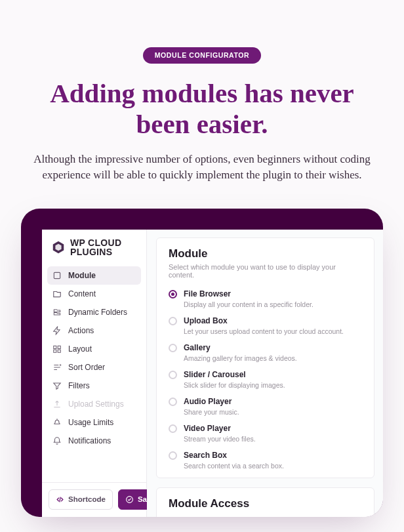 This screenshot has width=404, height=532. I want to click on option-title: File Browser, so click(249, 294).